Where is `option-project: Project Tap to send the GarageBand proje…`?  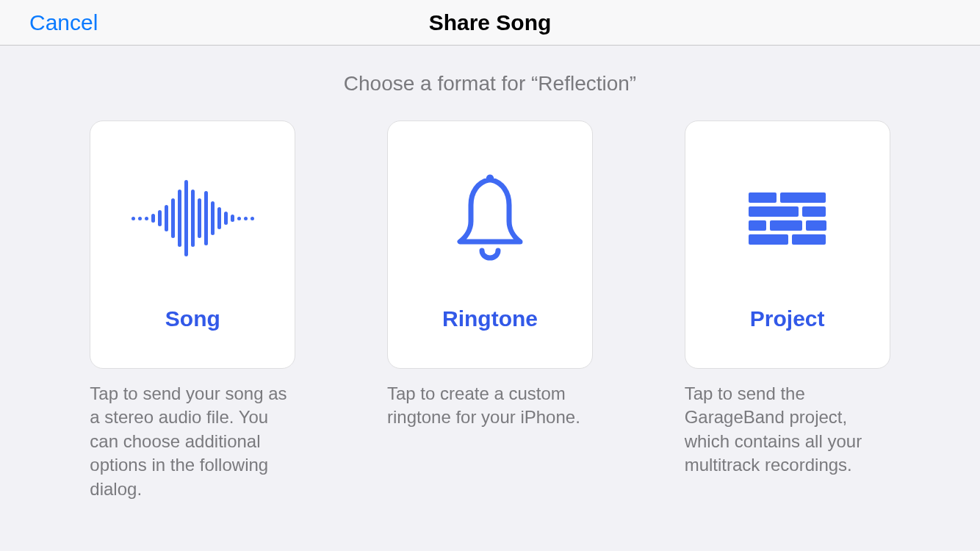 option-project: Project Tap to send the GarageBand proje… is located at coordinates (788, 311).